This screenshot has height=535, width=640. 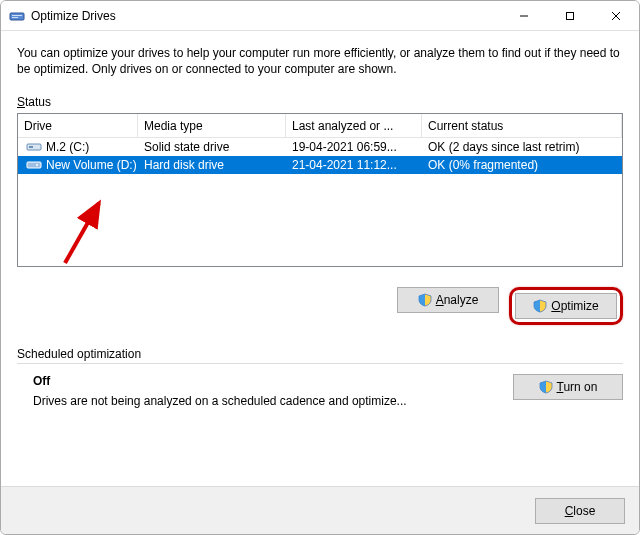 What do you see at coordinates (354, 147) in the screenshot?
I see `drive-last: 19-04-2021 06:59...` at bounding box center [354, 147].